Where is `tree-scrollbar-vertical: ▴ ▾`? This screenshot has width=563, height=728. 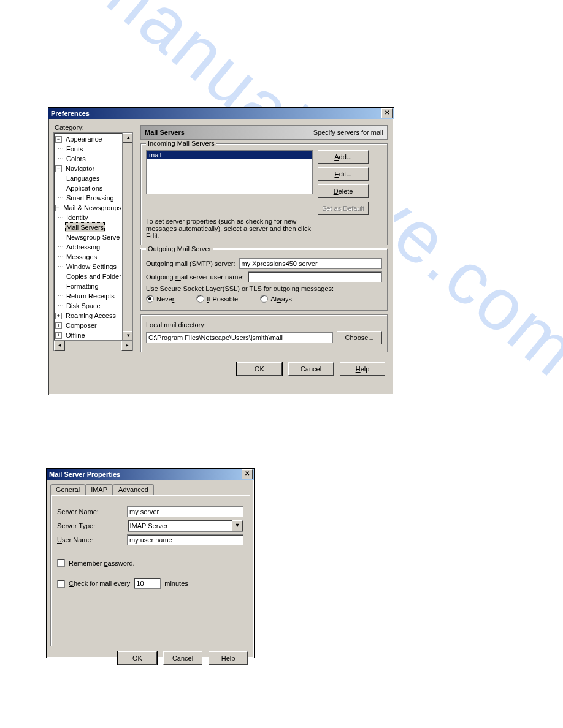 tree-scrollbar-vertical: ▴ ▾ is located at coordinates (128, 237).